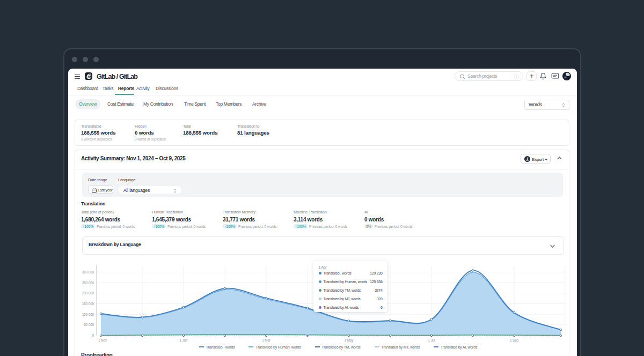 This screenshot has height=356, width=644. Describe the element at coordinates (88, 314) in the screenshot. I see `svg-text: 100 000` at that location.